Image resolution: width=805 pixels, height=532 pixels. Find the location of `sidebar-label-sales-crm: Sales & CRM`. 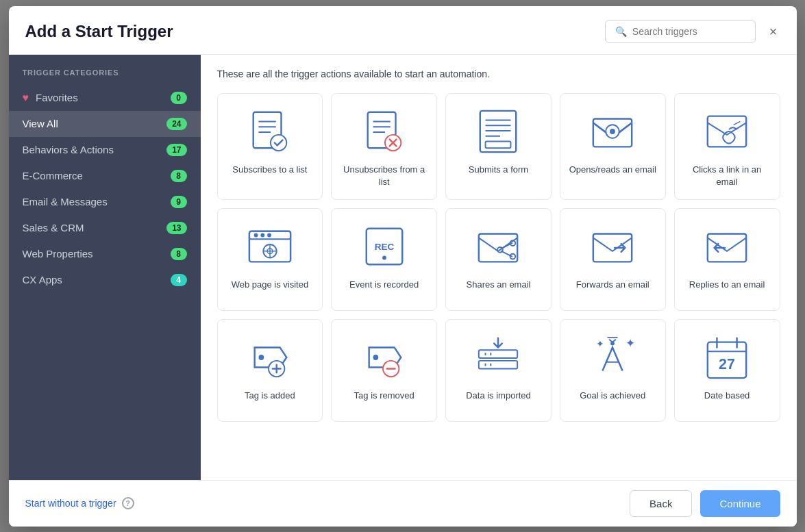

sidebar-label-sales-crm: Sales & CRM is located at coordinates (53, 227).